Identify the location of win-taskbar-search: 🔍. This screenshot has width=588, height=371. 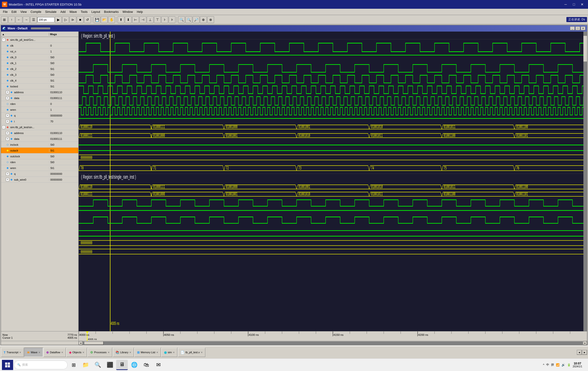
(98, 365).